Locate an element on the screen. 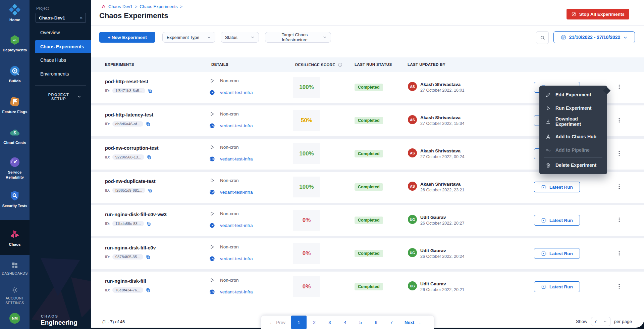 This screenshot has height=329, width=644. page-button-3: 3 is located at coordinates (330, 322).